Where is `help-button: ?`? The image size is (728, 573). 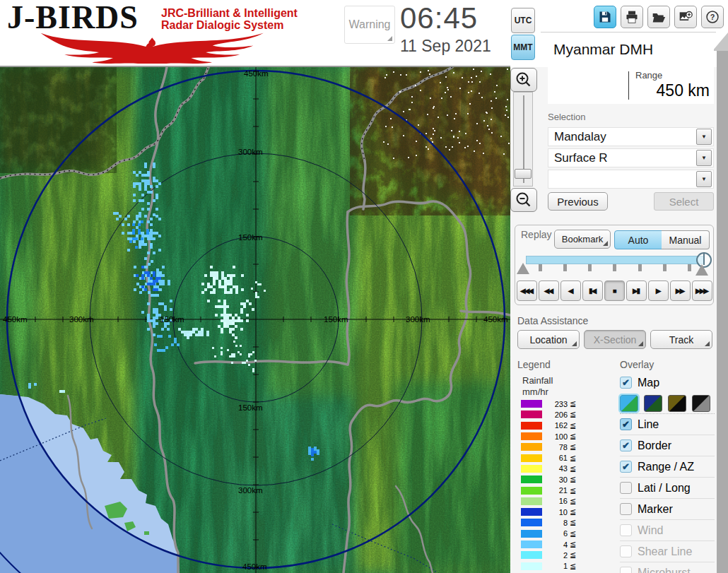 help-button: ? is located at coordinates (712, 17).